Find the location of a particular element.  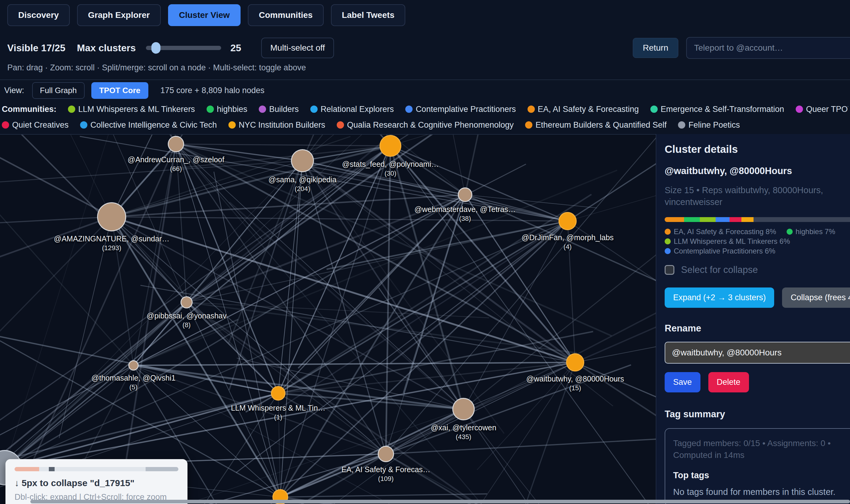

node-label-text: @webmasterdave, @Tetras… is located at coordinates (465, 209).